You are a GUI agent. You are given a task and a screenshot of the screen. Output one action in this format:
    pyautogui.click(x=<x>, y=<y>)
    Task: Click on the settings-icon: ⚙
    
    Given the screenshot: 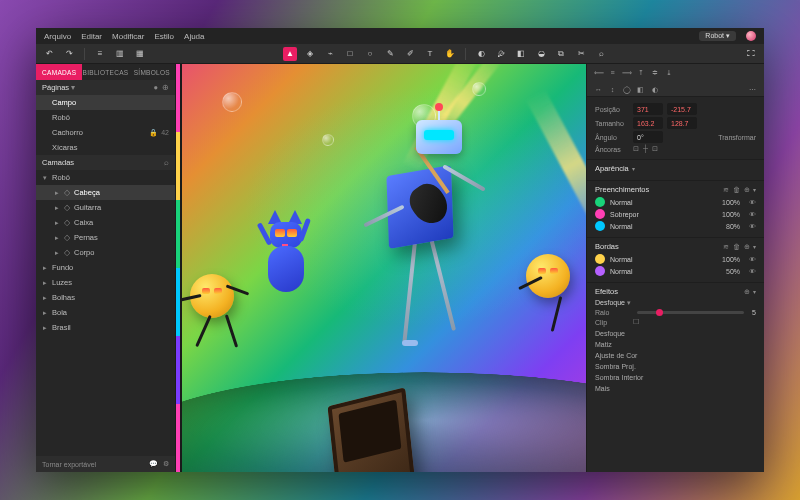 What is the action you would take?
    pyautogui.click(x=166, y=464)
    